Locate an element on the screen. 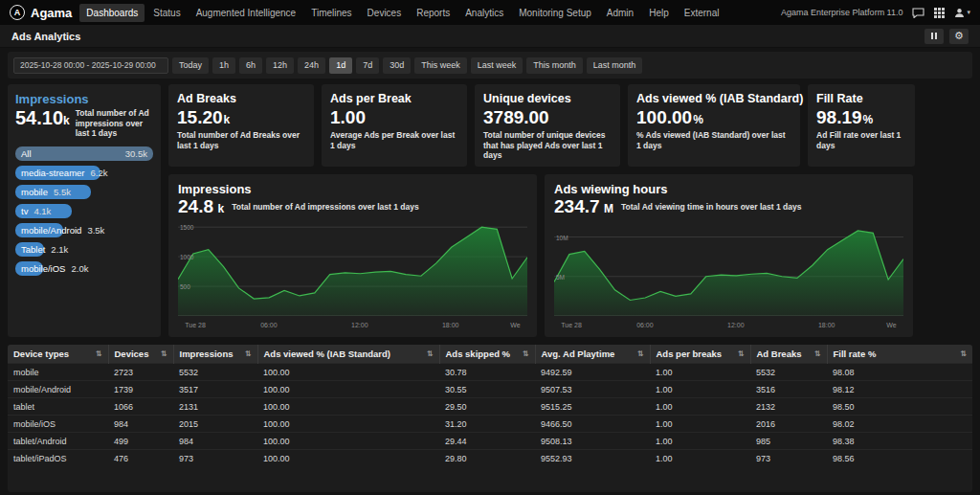  impressions-area-chart: 50010001500Tue 2806:0012:0018:00We is located at coordinates (352, 275).